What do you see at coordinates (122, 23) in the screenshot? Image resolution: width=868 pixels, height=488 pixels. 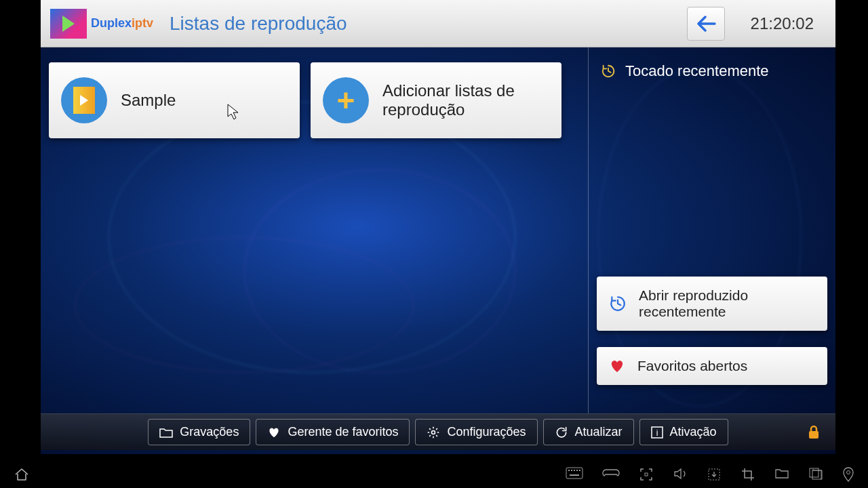 I see `brand-text: Duplexiptv` at bounding box center [122, 23].